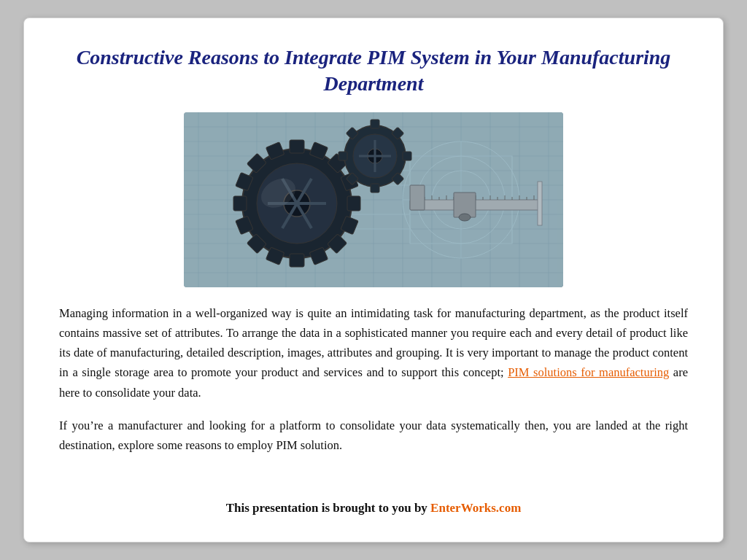  What do you see at coordinates (374, 435) in the screenshot?
I see `paragraph-2: If you’re a manufacturer and looking for…` at bounding box center [374, 435].